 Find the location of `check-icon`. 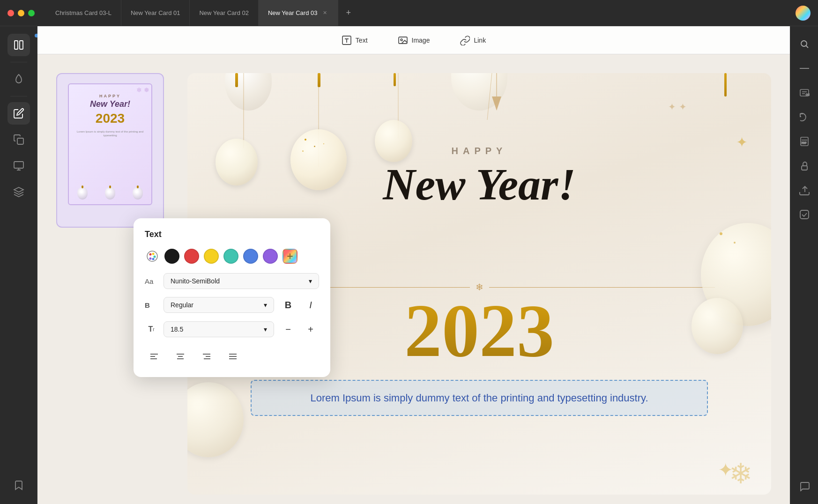

check-icon is located at coordinates (804, 215).